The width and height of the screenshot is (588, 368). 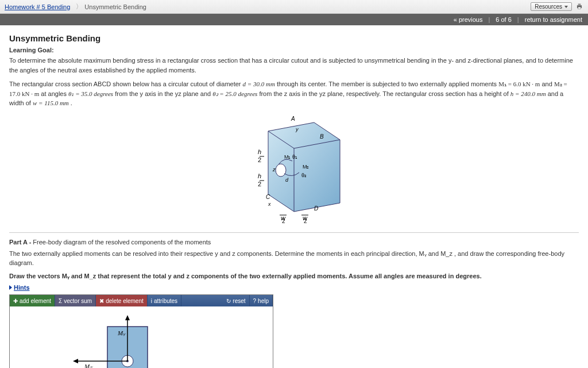 I want to click on learning-goal-label: Learning Goal:, so click(x=294, y=50).